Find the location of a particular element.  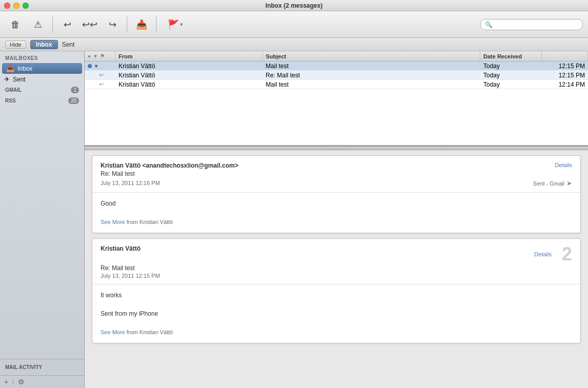

maximize-button is located at coordinates (26, 6).